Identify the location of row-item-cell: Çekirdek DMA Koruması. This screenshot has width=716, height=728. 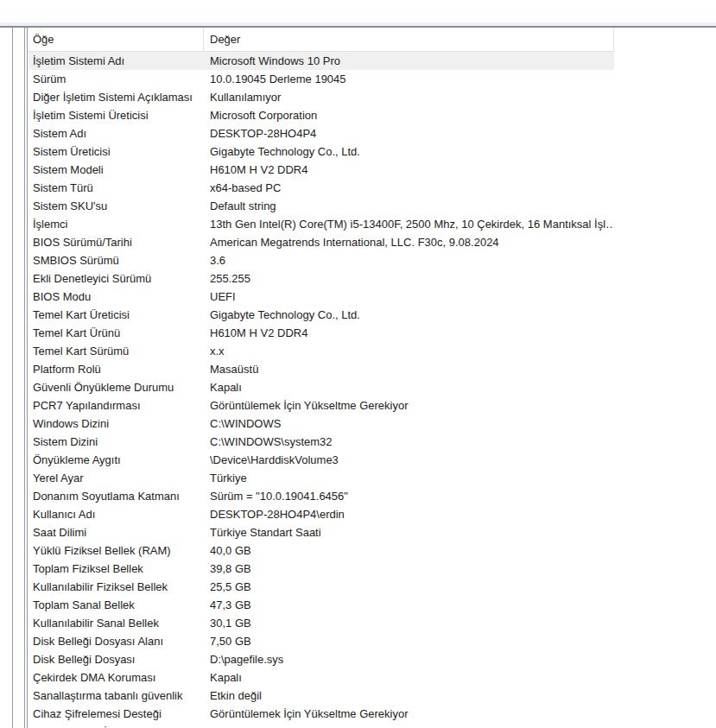
(116, 677).